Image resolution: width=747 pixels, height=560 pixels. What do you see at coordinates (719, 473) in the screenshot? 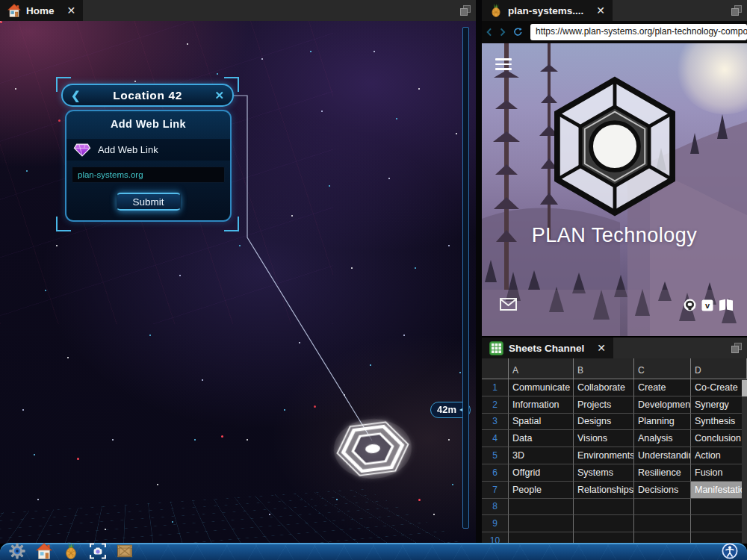
I see `cell-D6: Fusion` at bounding box center [719, 473].